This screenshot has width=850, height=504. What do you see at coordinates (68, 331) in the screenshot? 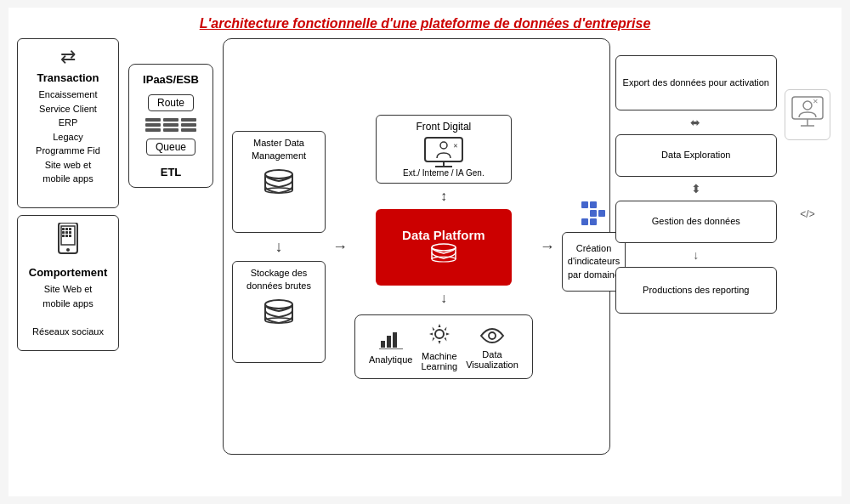
I see `comp-item-3: Réseaux sociaux` at bounding box center [68, 331].